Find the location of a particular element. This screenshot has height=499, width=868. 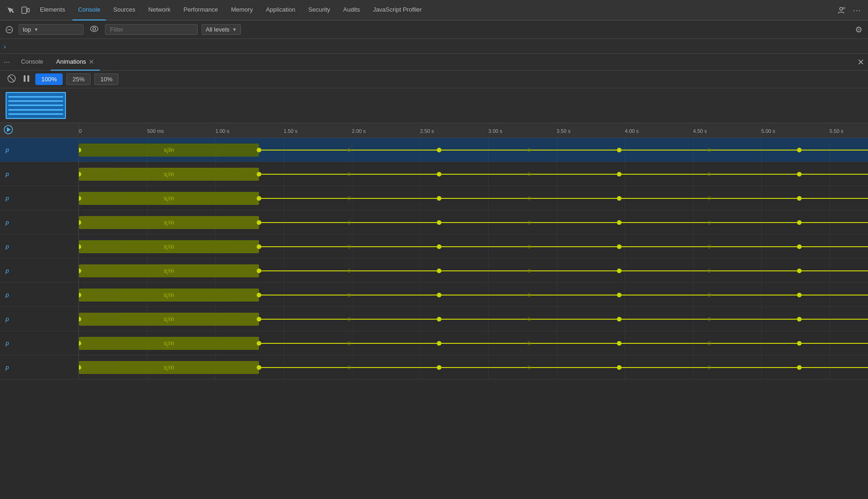

ruler-ticks: 0500 ms1.00 s1.50 s2.00 s2.50 s3.00 s3.5… is located at coordinates (473, 129).